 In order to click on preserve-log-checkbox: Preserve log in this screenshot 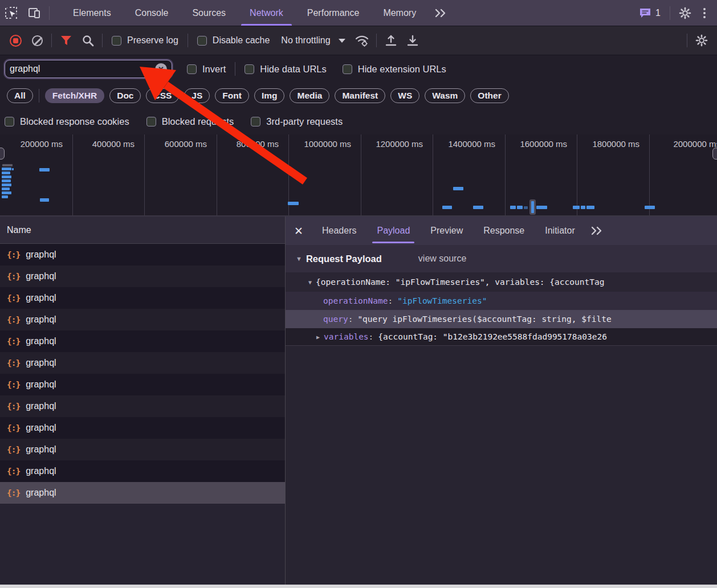, I will do `click(145, 40)`.